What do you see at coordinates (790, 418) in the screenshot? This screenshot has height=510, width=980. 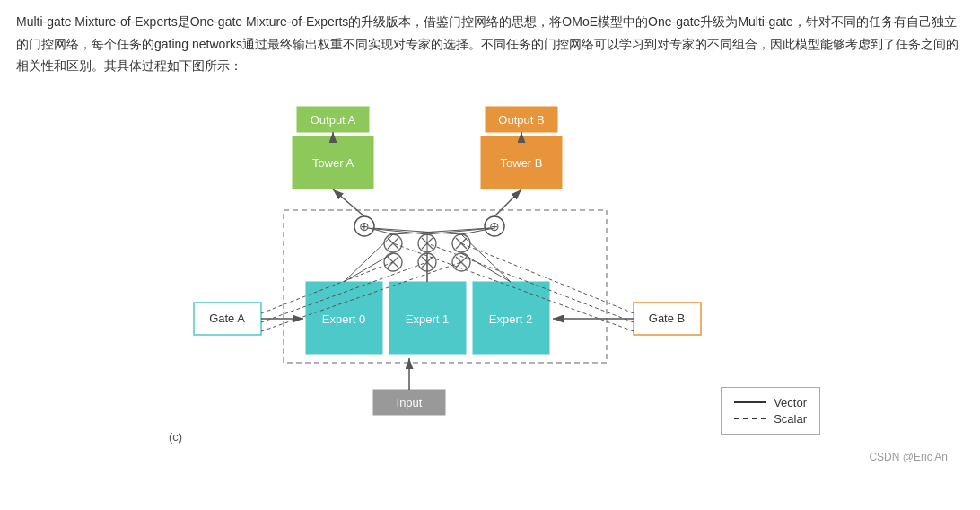 I see `scalar-label: Scalar` at bounding box center [790, 418].